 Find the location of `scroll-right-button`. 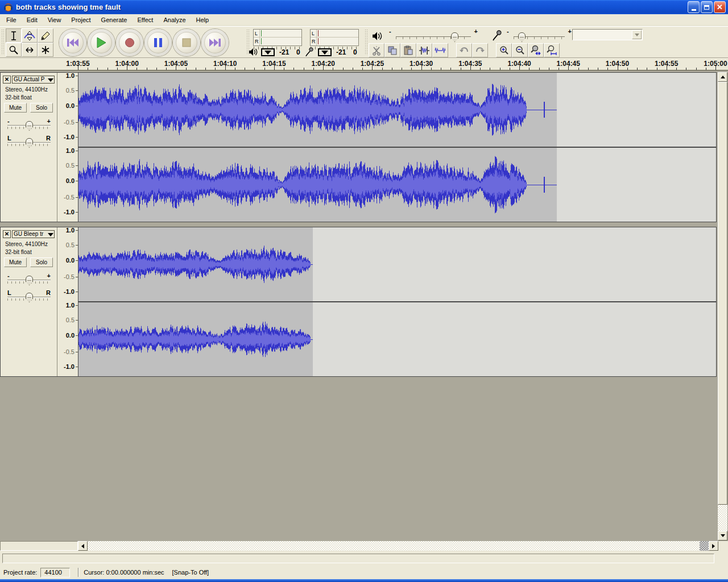

scroll-right-button is located at coordinates (713, 546).